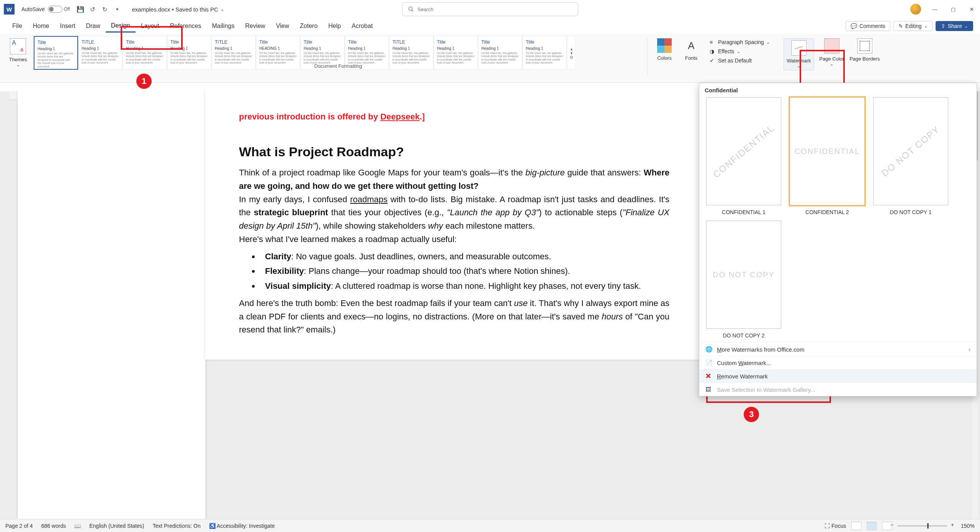 Image resolution: width=980 pixels, height=532 pixels. Describe the element at coordinates (121, 26) in the screenshot. I see `tab-design: Design` at that location.